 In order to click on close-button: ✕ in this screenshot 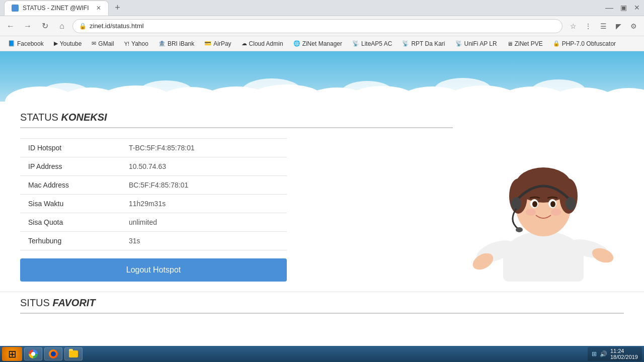, I will do `click(637, 8)`.